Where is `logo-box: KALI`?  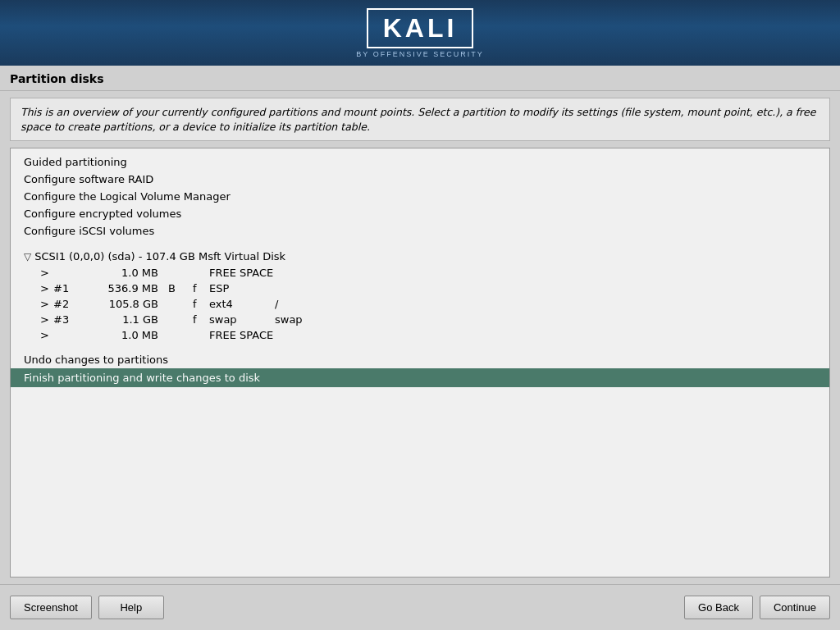
logo-box: KALI is located at coordinates (420, 28).